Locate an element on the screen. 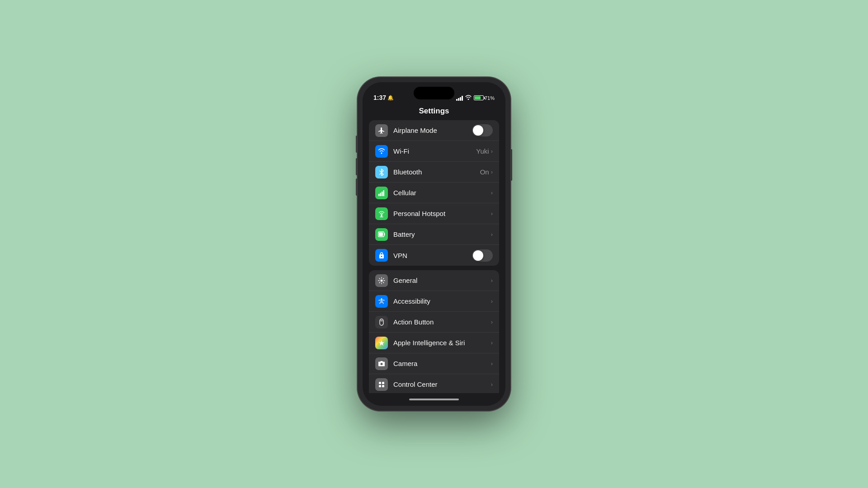  wifi-icon is located at coordinates (468, 98).